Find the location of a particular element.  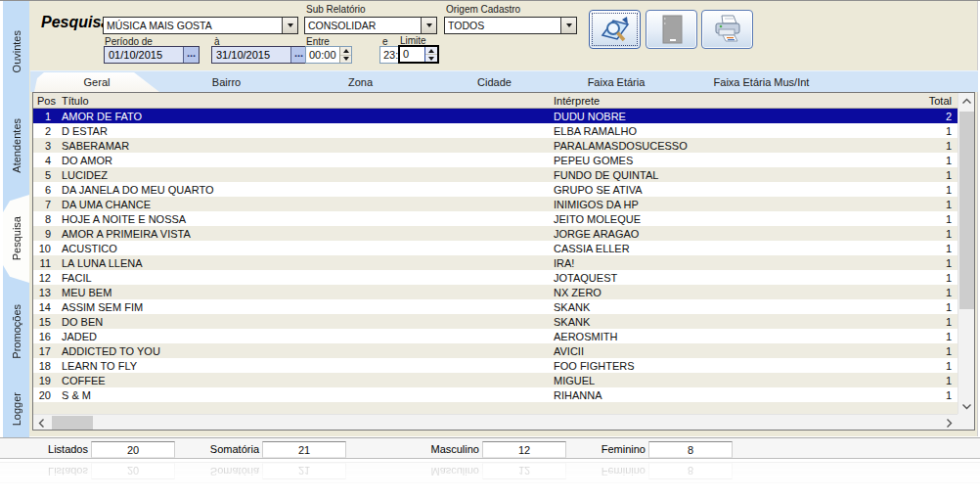

cell-titulo: DO BEN is located at coordinates (302, 322).